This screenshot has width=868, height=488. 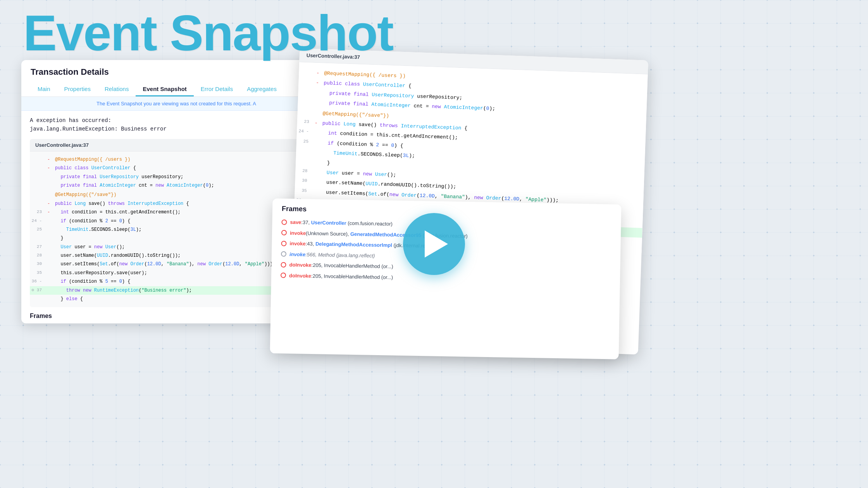 What do you see at coordinates (208, 33) in the screenshot?
I see `page-title: Event Snapshot` at bounding box center [208, 33].